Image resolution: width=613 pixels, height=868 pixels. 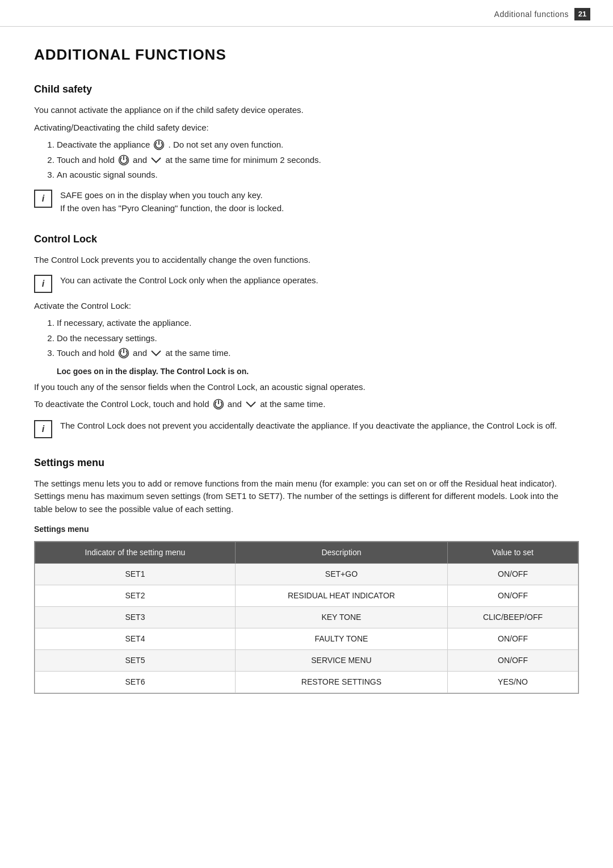 What do you see at coordinates (306, 110) in the screenshot?
I see `child-safety-intro: You cannot activate the appliance on if …` at bounding box center [306, 110].